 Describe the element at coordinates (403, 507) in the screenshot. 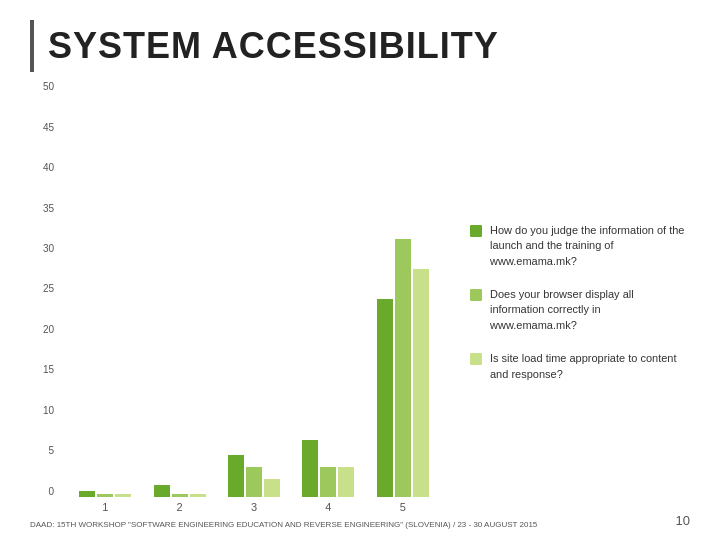

I see `x-axis-label: 5` at that location.